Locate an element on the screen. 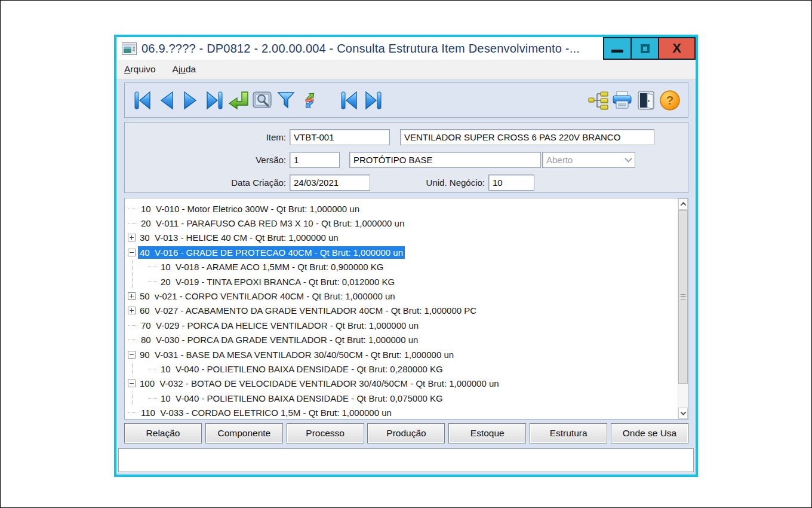  tree-item: 10 V-018 - ARAME ACO 1,5MM - Qt Brut: 0,… is located at coordinates (413, 267).